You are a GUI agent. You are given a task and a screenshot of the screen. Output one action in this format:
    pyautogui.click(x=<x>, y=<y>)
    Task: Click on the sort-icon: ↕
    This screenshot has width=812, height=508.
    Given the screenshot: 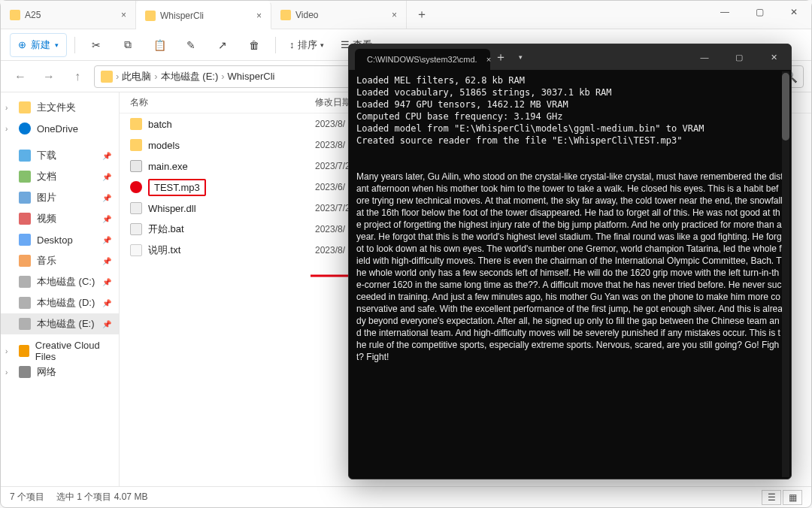 What is the action you would take?
    pyautogui.click(x=292, y=45)
    